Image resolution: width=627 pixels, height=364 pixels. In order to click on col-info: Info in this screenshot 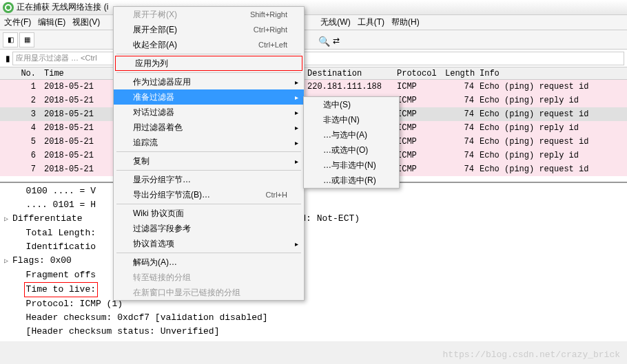, I will do `click(552, 74)`.